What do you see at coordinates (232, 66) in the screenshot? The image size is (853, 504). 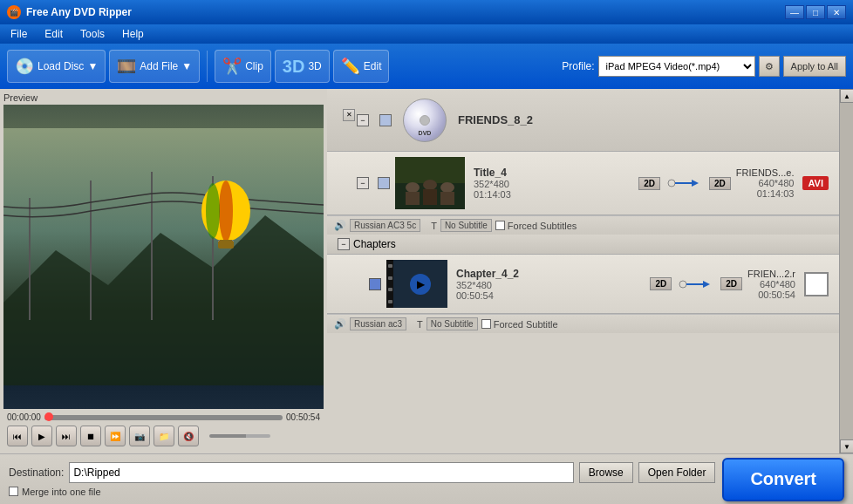 I see `clip-icon: ✂️` at bounding box center [232, 66].